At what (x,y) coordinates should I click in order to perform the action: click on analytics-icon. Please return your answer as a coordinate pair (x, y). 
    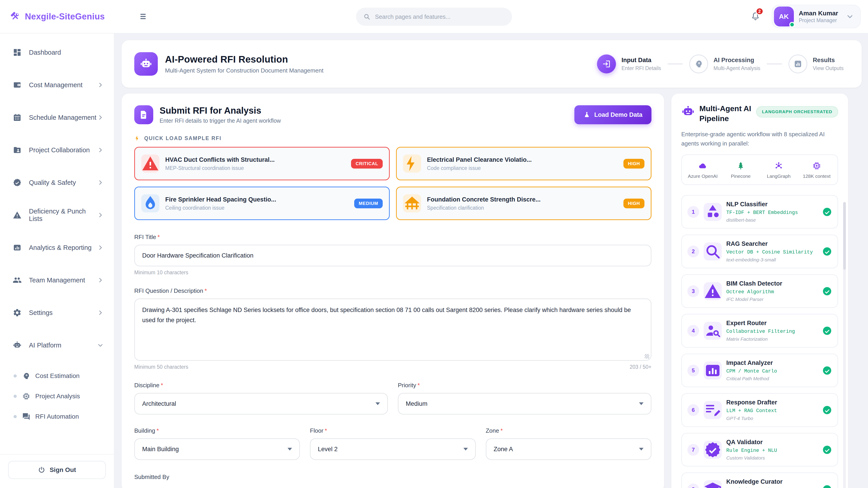
    Looking at the image, I should click on (17, 248).